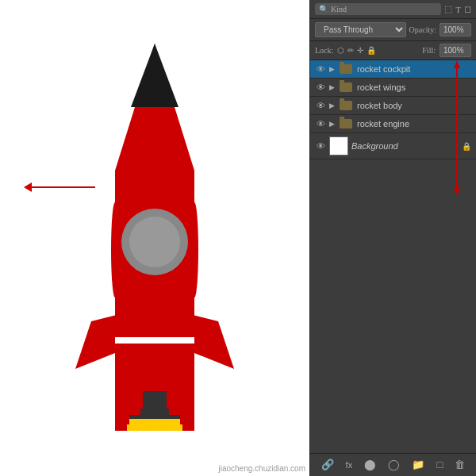  What do you see at coordinates (360, 51) in the screenshot?
I see `lock-position-icon: ✛` at bounding box center [360, 51].